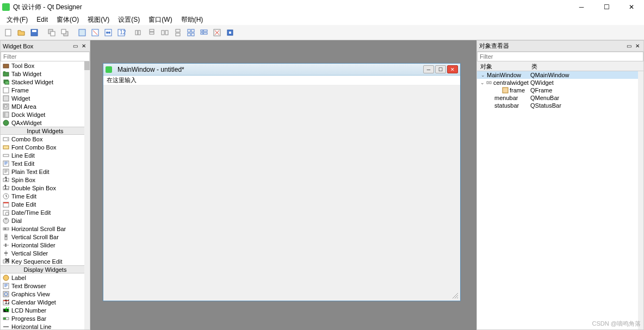  I want to click on widget-item-dial: Dial, so click(45, 221).